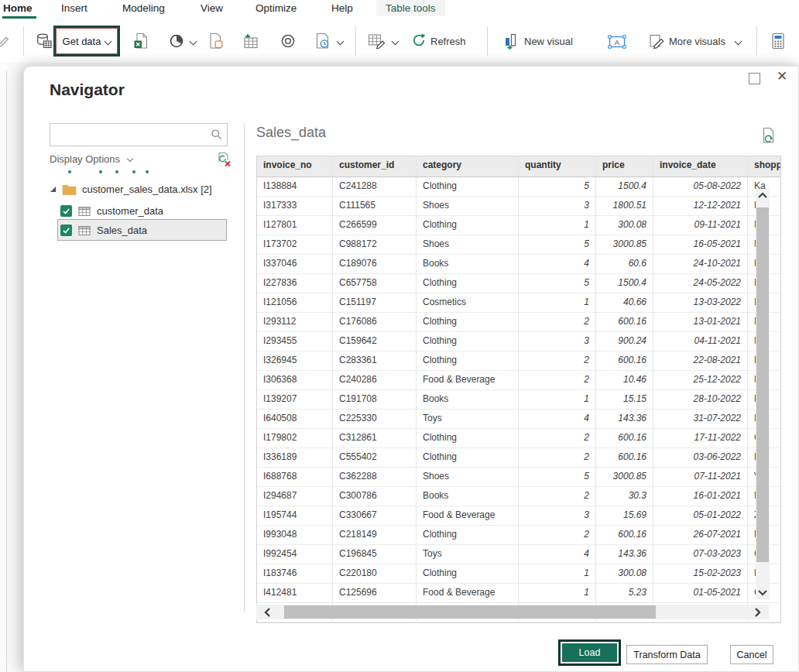  Describe the element at coordinates (590, 653) in the screenshot. I see `load-annotation-box: Load` at that location.